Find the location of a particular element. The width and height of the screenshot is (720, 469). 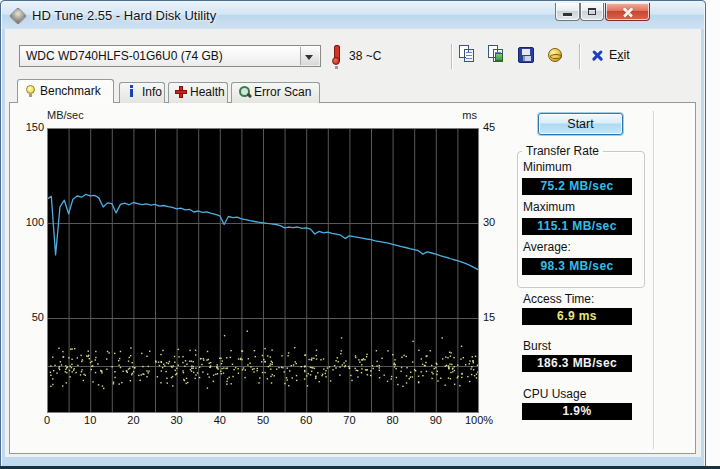

cpu-usage-value: 1.9% is located at coordinates (577, 412).